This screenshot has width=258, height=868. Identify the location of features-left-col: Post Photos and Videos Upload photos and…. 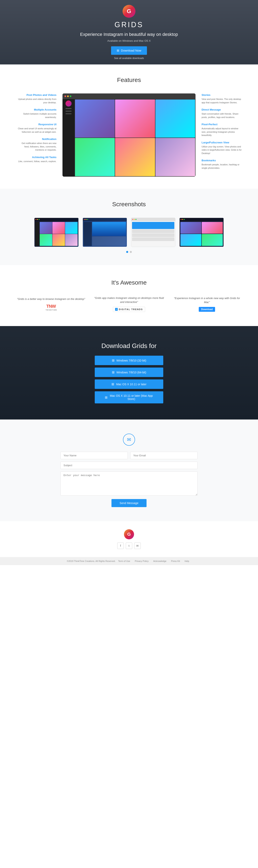
(36, 128).